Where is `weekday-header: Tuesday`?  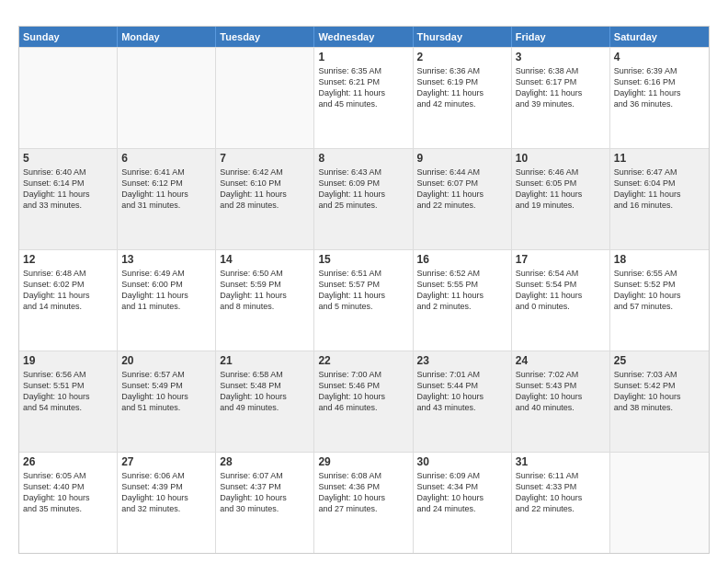
weekday-header: Tuesday is located at coordinates (265, 37).